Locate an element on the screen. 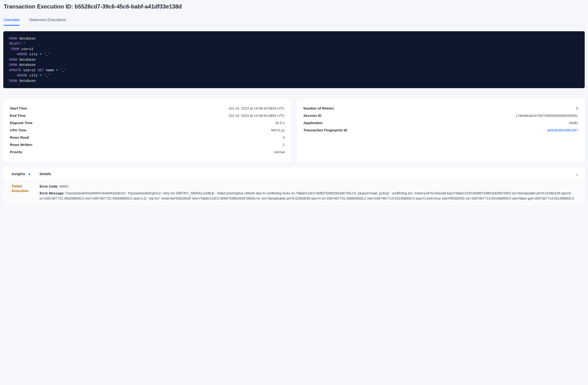 This screenshot has height=385, width=588. tabs: Overview Statement Executions is located at coordinates (294, 21).